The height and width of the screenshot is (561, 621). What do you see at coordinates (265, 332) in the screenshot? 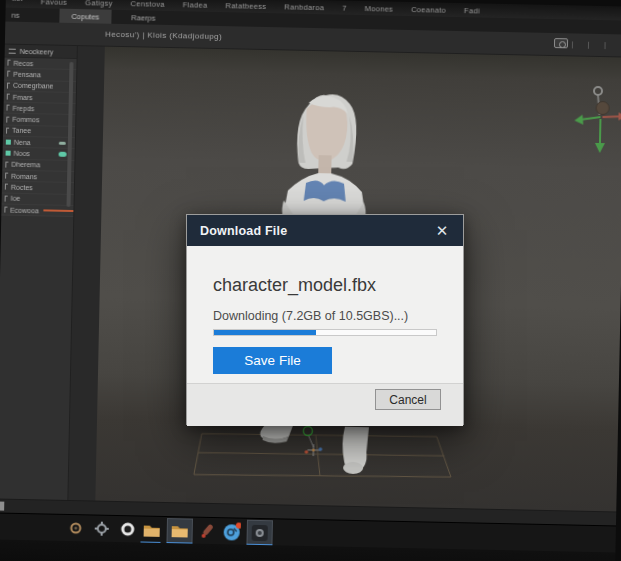
I see `progress-fill` at bounding box center [265, 332].